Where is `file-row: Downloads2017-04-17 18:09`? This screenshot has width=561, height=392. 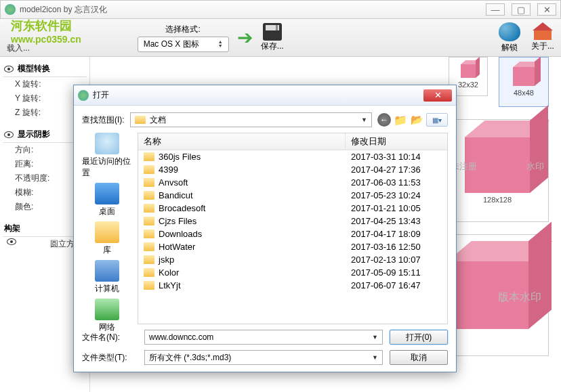
file-row: Downloads2017-04-17 18:09 is located at coordinates (293, 234).